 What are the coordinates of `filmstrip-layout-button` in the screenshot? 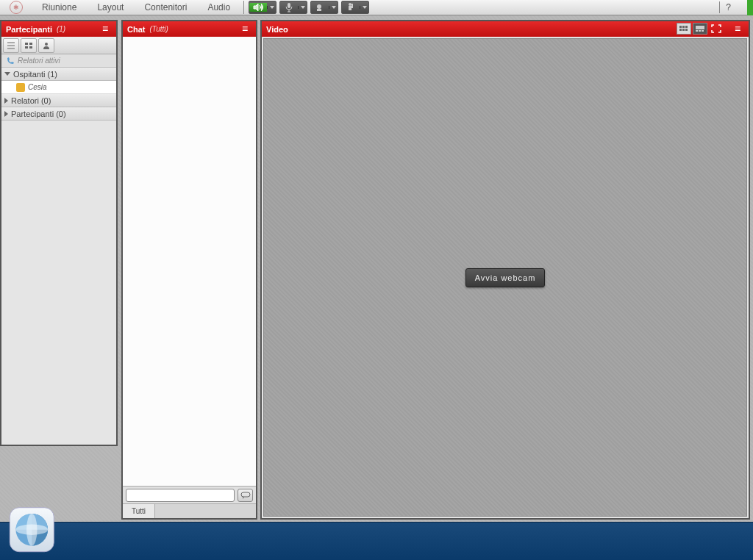 It's located at (700, 29).